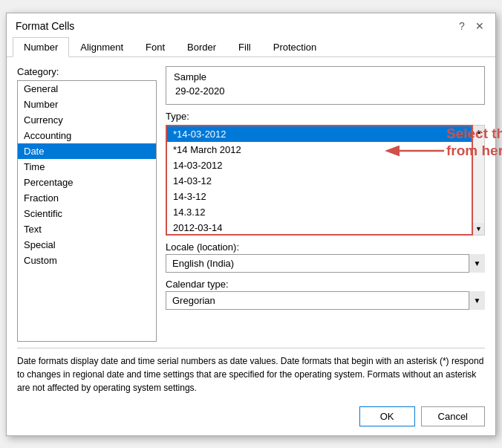  Describe the element at coordinates (45, 26) in the screenshot. I see `dialog-title: Format Cells` at that location.